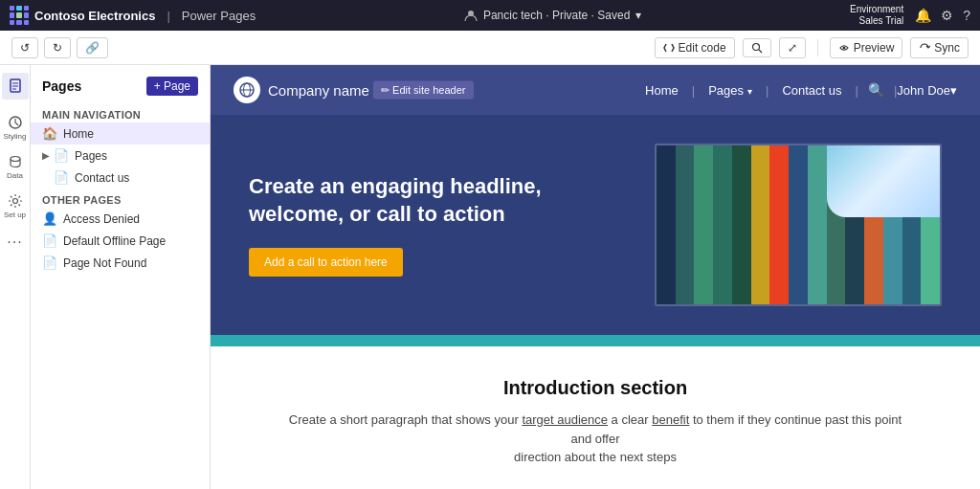  I want to click on nav-pages-label: Pages, so click(91, 156).